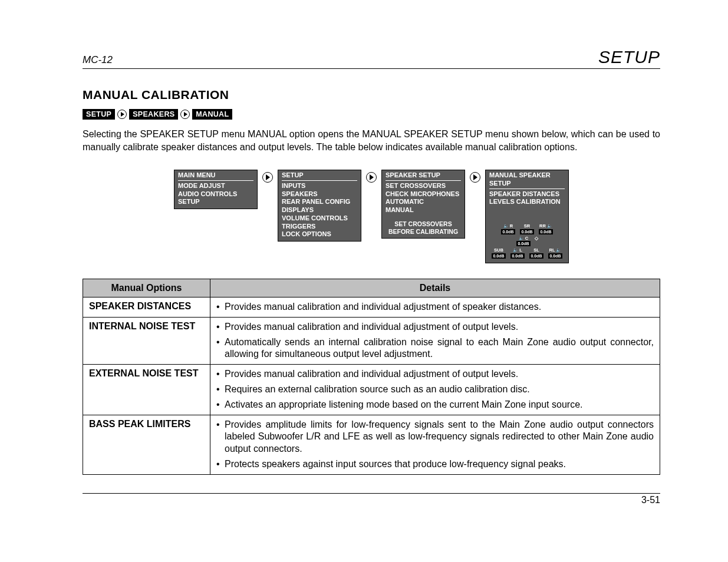  Describe the element at coordinates (536, 239) in the screenshot. I see `listener-icon: ◇` at that location.